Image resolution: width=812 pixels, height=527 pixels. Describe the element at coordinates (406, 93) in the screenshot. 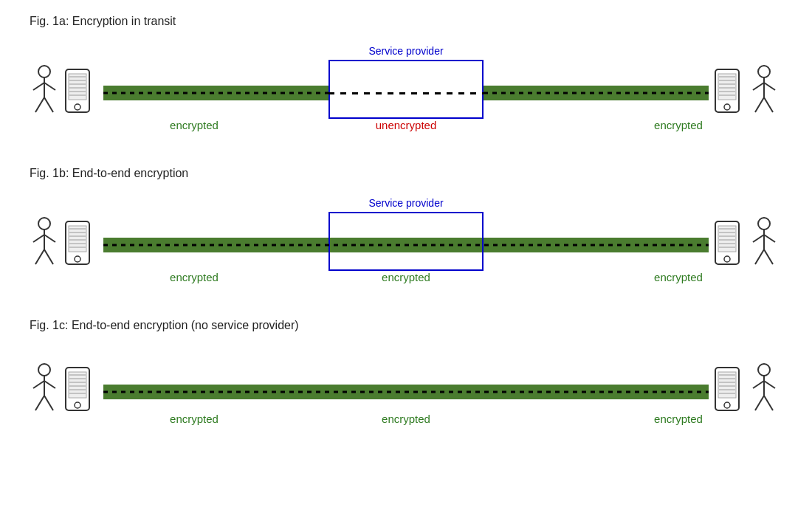

I see `fig1a-dashed-center` at that location.